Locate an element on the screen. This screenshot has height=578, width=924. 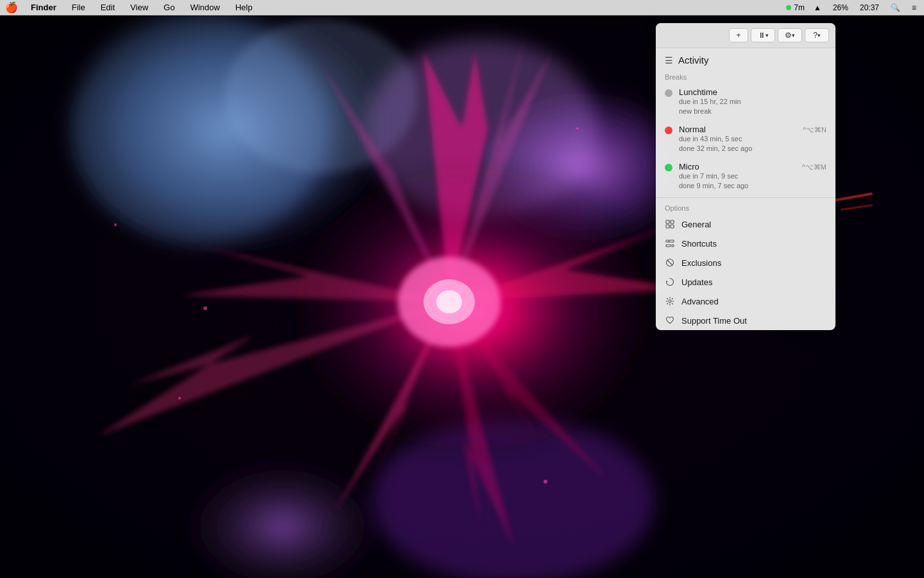
panel-title: Activity is located at coordinates (694, 60).